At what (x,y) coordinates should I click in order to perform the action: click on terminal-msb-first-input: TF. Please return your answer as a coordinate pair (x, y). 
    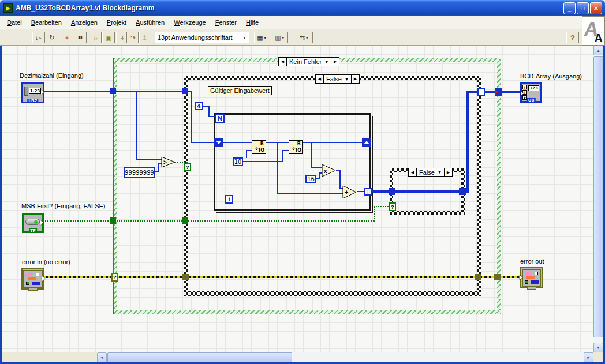
    Looking at the image, I should click on (33, 223).